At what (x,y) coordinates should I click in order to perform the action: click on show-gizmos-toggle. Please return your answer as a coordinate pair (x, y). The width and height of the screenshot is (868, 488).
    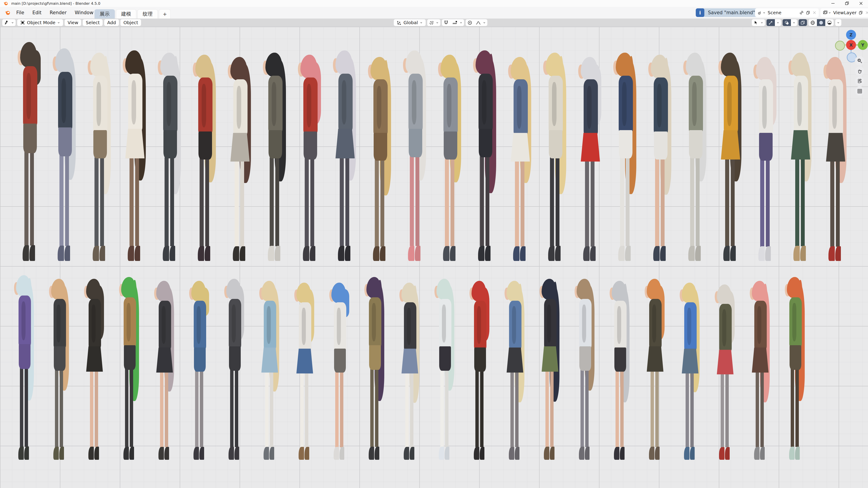
    Looking at the image, I should click on (771, 23).